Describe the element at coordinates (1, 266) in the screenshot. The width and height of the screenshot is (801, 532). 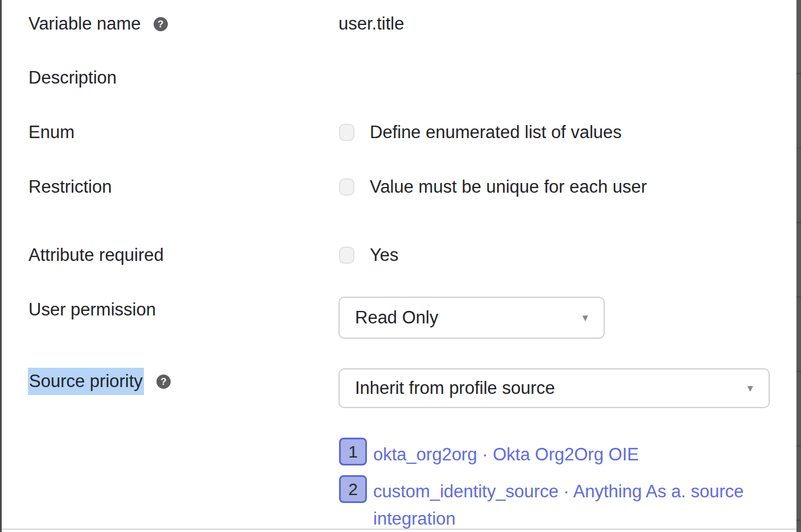
I see `panel-left-border` at that location.